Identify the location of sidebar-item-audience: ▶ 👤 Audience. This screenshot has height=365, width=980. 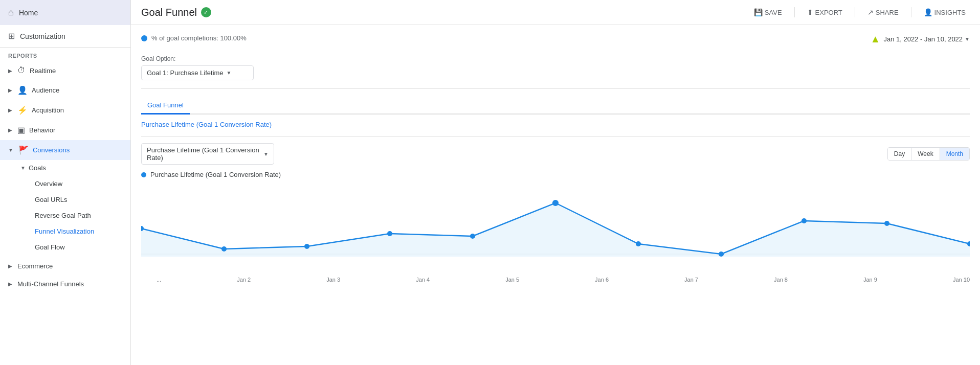
(65, 90).